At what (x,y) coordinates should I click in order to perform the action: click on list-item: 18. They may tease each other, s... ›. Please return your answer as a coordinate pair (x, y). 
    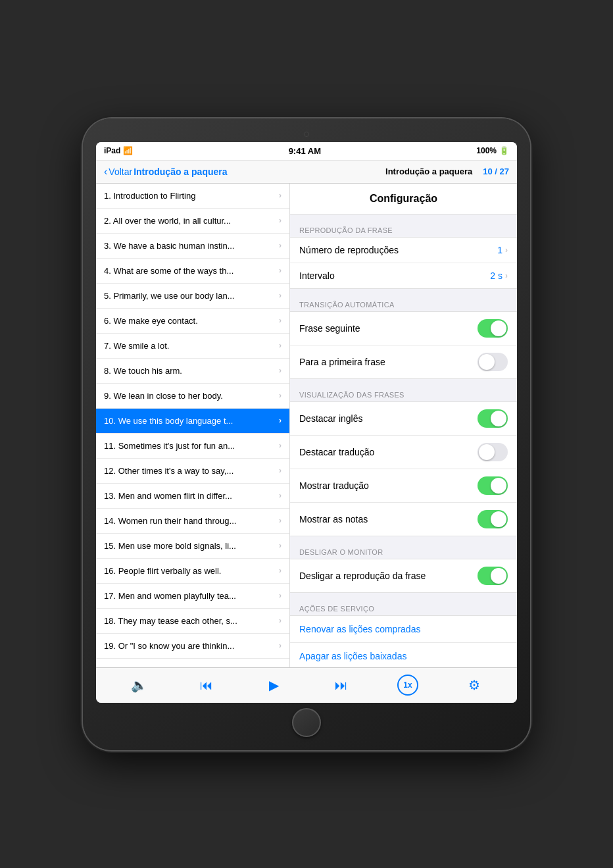
    Looking at the image, I should click on (193, 621).